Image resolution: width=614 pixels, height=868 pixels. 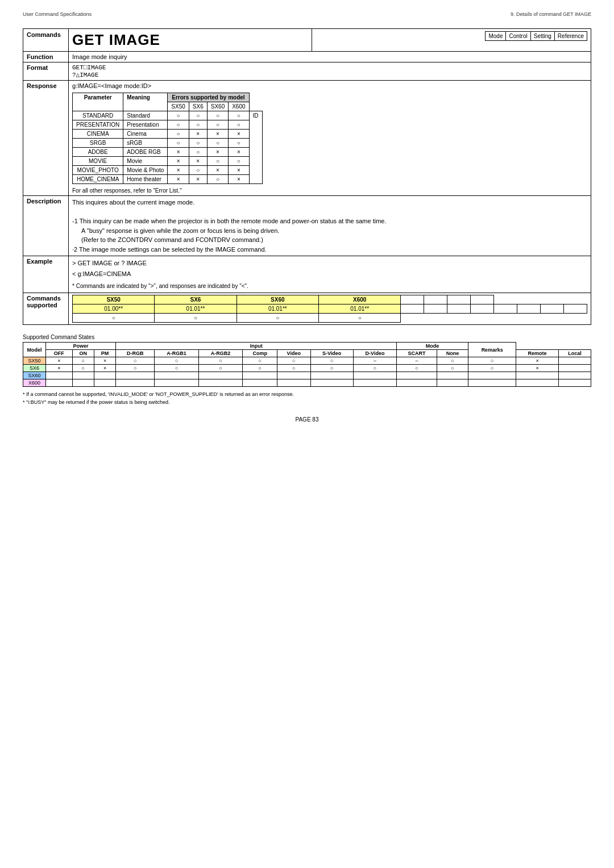 What do you see at coordinates (146, 125) in the screenshot?
I see `meaning-cell: Presentation` at bounding box center [146, 125].